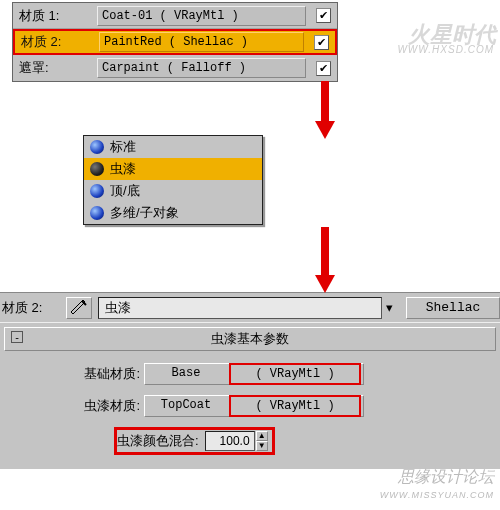 The image size is (500, 510). Describe the element at coordinates (175, 42) in the screenshot. I see `material-slot-2: 材质 2: PaintRed ( Shellac ) ✔` at that location.